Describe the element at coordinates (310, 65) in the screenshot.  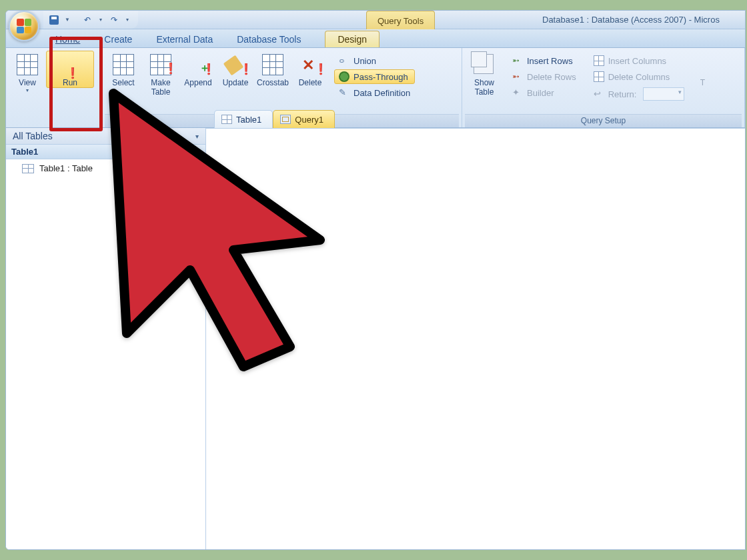
I see `delete-icon: ✕` at that location.